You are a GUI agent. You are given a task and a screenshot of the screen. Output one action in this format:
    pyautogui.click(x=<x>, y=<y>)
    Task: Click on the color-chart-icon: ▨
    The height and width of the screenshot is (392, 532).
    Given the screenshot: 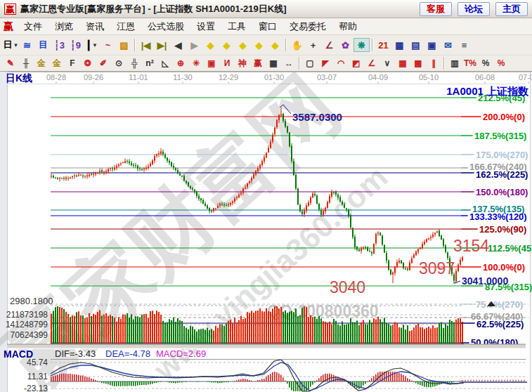 What is the action you would take?
    pyautogui.click(x=124, y=45)
    